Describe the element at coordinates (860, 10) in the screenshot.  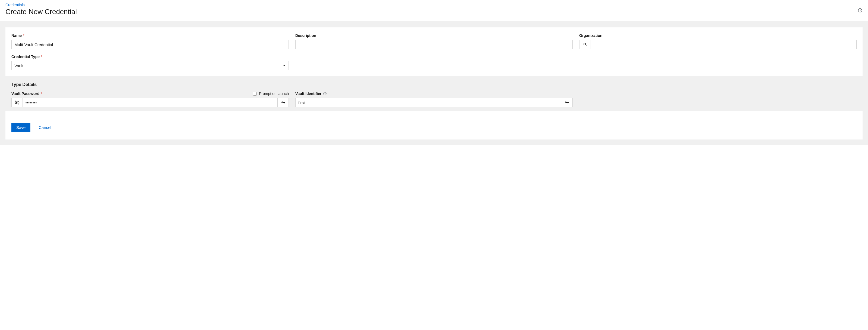
I see `history-icon` at that location.